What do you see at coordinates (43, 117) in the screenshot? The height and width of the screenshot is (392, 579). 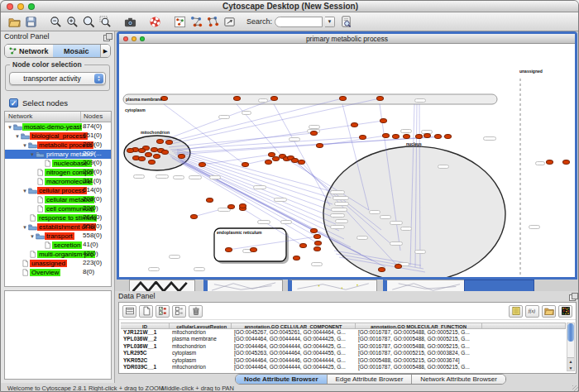 I see `tree-col-network: Network` at bounding box center [43, 117].